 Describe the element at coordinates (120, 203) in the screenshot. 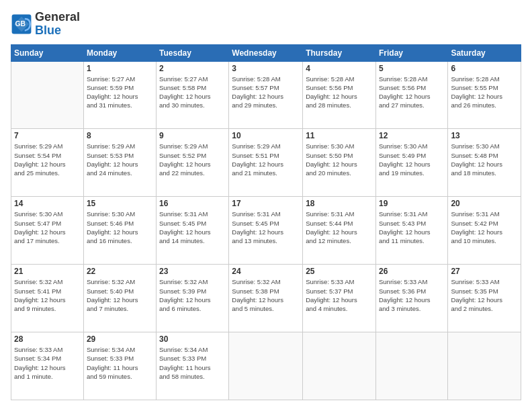

I see `day-number: 15` at that location.